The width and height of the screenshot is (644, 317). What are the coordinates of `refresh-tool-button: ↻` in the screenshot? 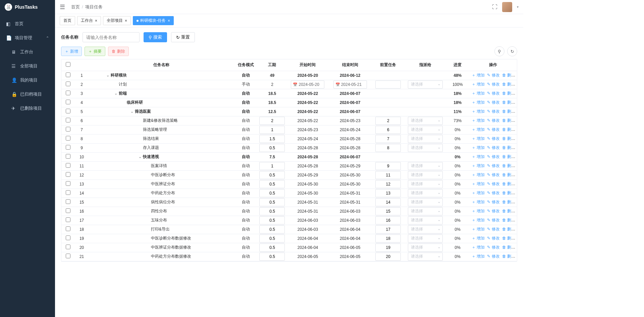 It's located at (512, 51).